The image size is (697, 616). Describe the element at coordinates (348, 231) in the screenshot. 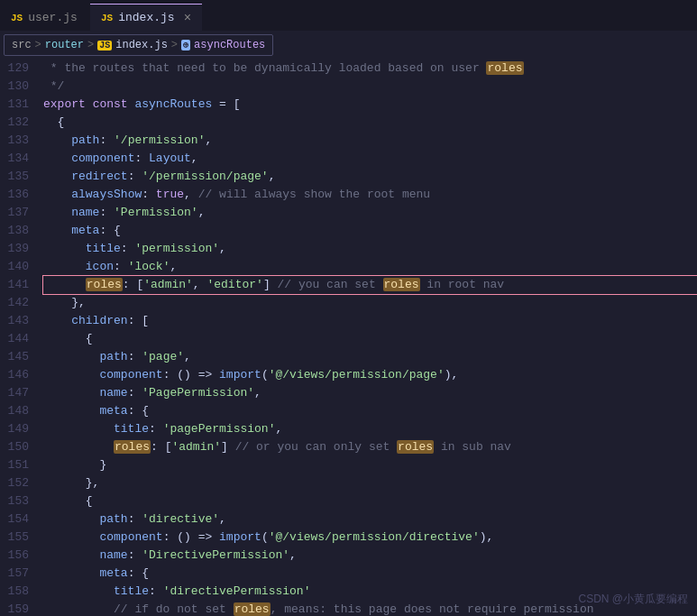

I see `line-138: 138 meta: {` at that location.